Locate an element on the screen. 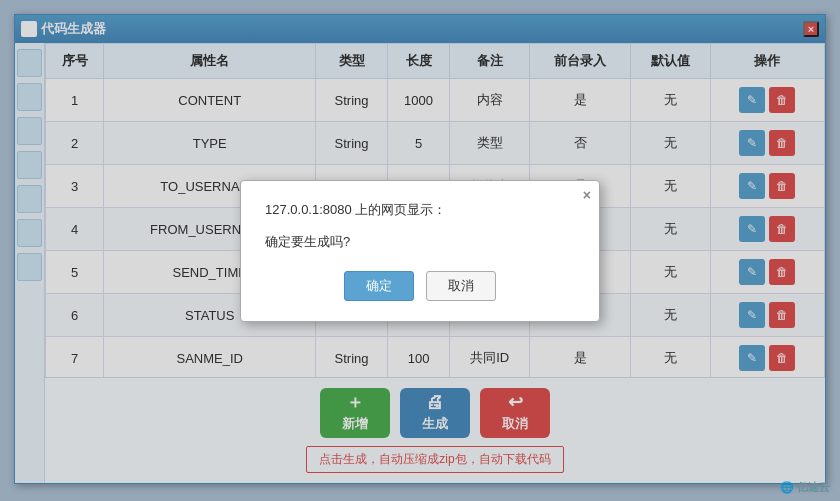 The width and height of the screenshot is (840, 501). dialog-message: 确定要生成吗? is located at coordinates (420, 242).